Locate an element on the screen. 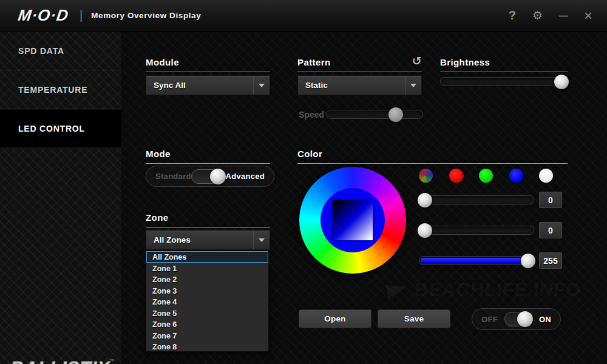 The width and height of the screenshot is (607, 364). zone-option-3: Zone 3 is located at coordinates (208, 291).